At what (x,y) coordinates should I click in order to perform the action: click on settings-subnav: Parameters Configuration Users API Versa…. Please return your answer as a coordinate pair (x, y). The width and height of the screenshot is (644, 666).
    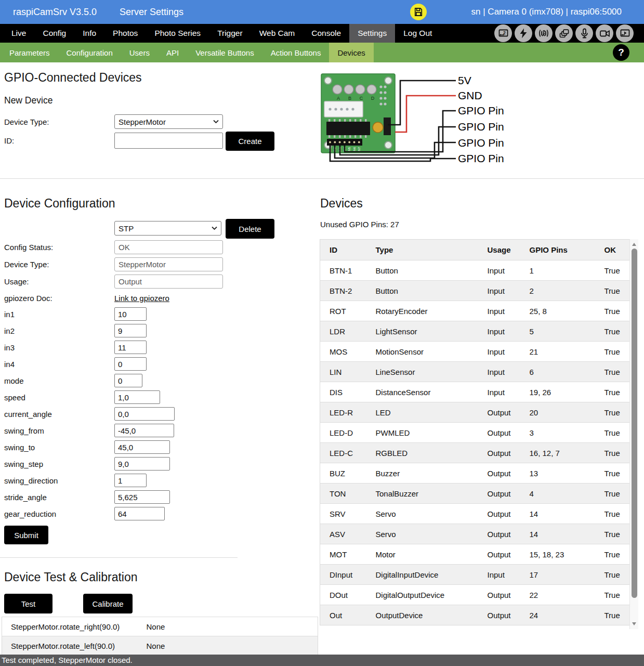
    Looking at the image, I should click on (322, 53).